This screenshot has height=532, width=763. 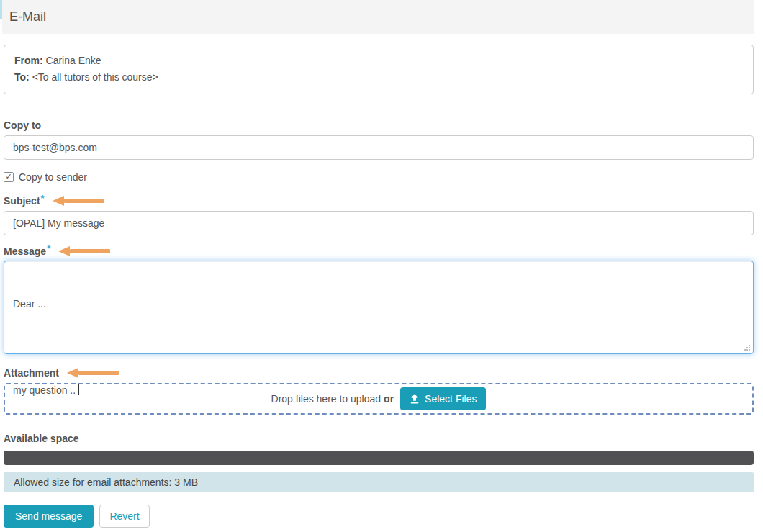 I want to click on checkmark-icon: ✓, so click(x=9, y=177).